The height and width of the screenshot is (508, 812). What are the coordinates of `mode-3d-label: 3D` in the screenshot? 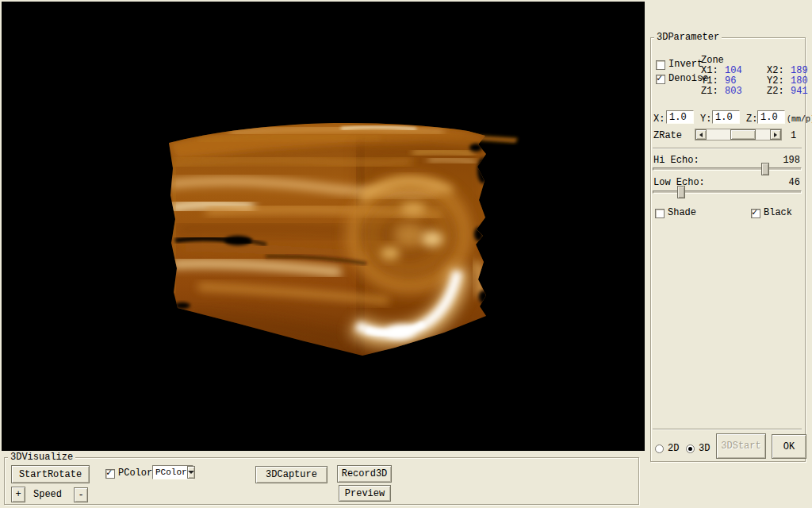 It's located at (704, 449).